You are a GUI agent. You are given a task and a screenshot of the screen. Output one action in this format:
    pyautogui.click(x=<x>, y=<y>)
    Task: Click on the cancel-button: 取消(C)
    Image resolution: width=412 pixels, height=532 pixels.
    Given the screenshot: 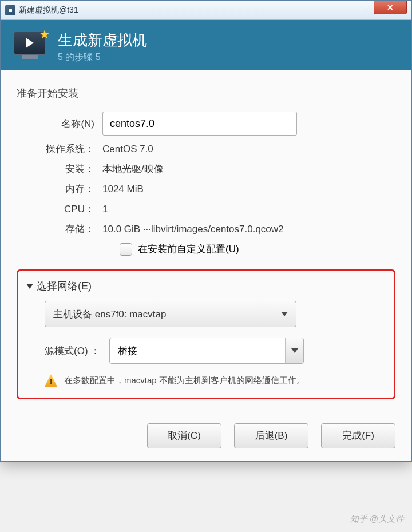 What is the action you would take?
    pyautogui.click(x=184, y=436)
    